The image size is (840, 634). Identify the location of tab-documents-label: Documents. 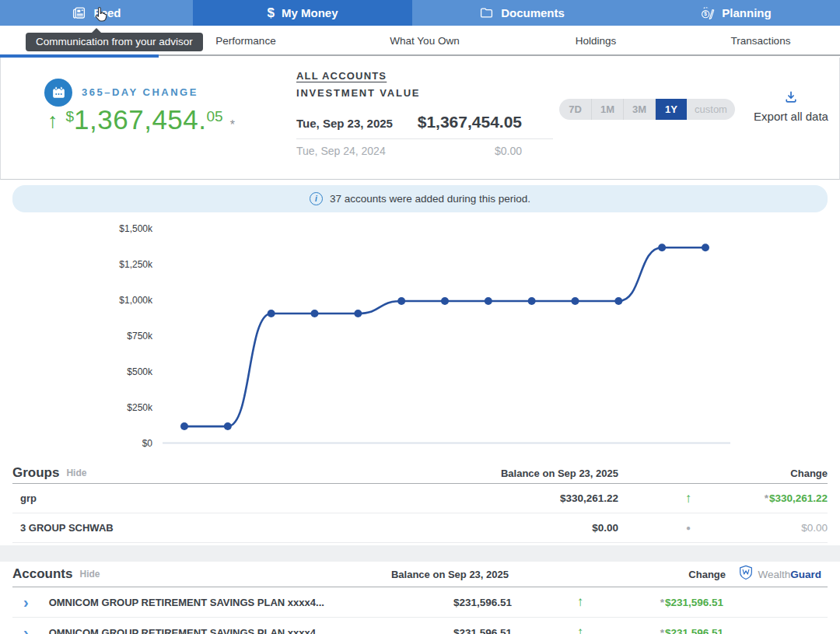
(533, 12).